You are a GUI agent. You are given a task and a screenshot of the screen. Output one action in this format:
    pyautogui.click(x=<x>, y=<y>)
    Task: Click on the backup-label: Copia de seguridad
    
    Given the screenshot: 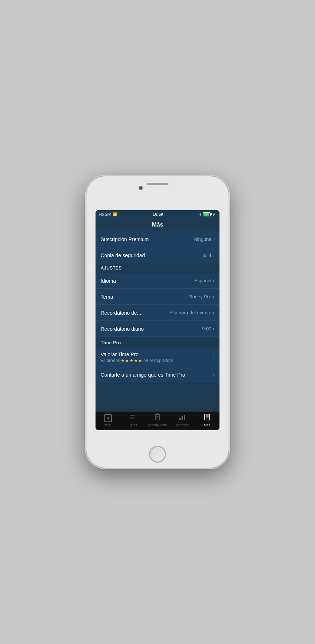 What is the action you would take?
    pyautogui.click(x=122, y=255)
    